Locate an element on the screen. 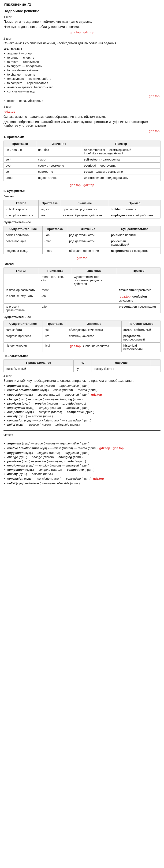 The height and width of the screenshot is (868, 164). sv-col4: Пример is located at coordinates (135, 203).